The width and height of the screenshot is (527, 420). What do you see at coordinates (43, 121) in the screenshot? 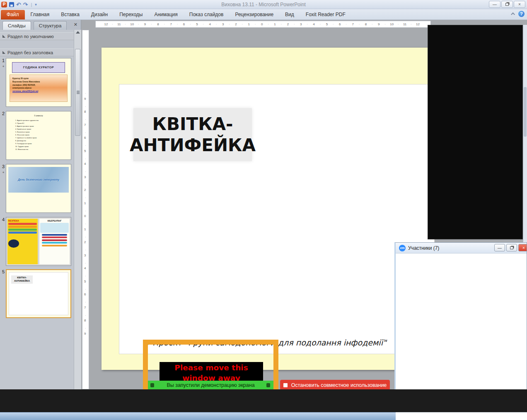
I see `thumb-list-item: 1. Адміністративне судочинство` at bounding box center [43, 121].